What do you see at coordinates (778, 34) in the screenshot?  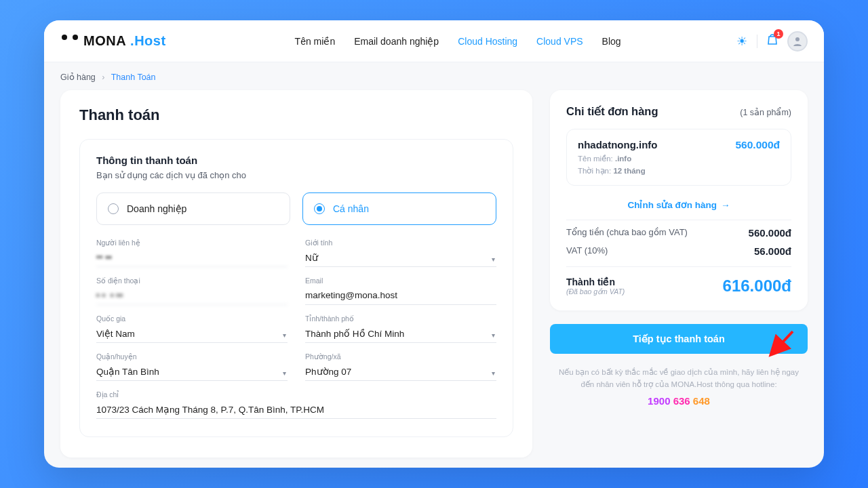 I see `cart-badge: 1` at bounding box center [778, 34].